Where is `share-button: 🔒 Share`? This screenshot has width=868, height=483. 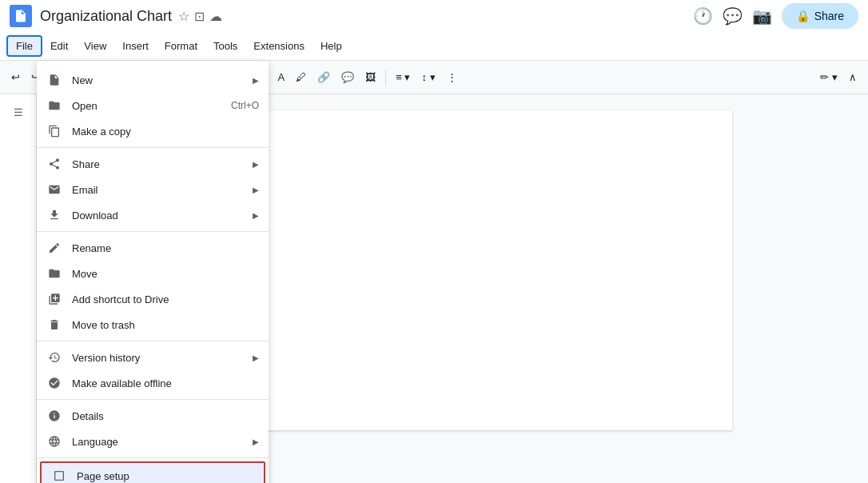
share-button: 🔒 Share is located at coordinates (820, 16).